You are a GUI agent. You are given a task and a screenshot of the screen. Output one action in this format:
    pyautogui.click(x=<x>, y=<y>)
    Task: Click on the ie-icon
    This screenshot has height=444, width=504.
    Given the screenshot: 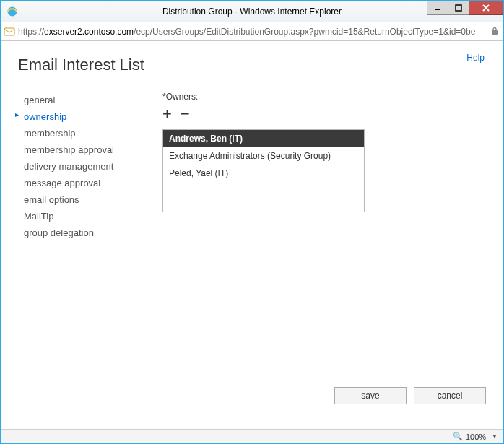 What is the action you would take?
    pyautogui.click(x=12, y=12)
    